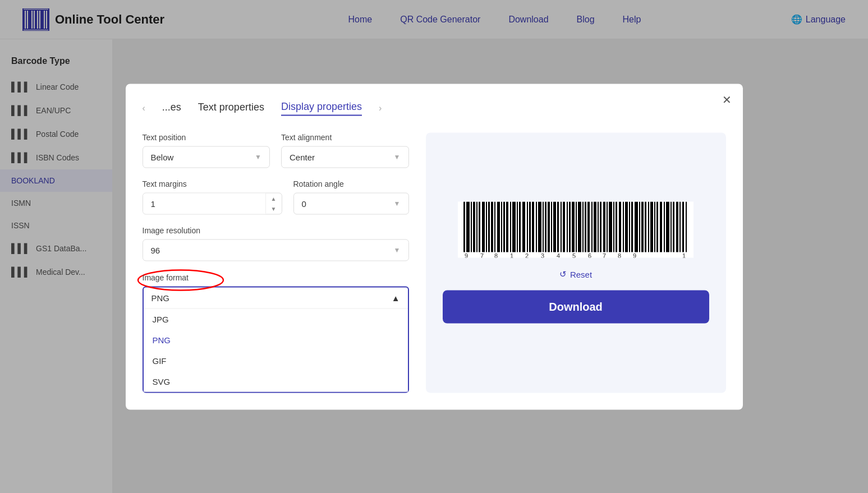 The height and width of the screenshot is (493, 868). What do you see at coordinates (212, 203) in the screenshot?
I see `text-margins-input-wrap: ▲ ▼` at bounding box center [212, 203].